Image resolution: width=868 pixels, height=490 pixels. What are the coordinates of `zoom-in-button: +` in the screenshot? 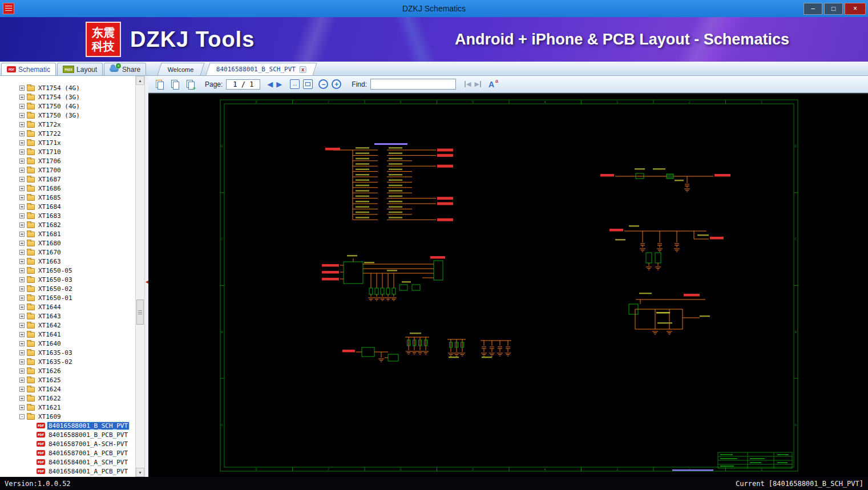 It's located at (337, 84).